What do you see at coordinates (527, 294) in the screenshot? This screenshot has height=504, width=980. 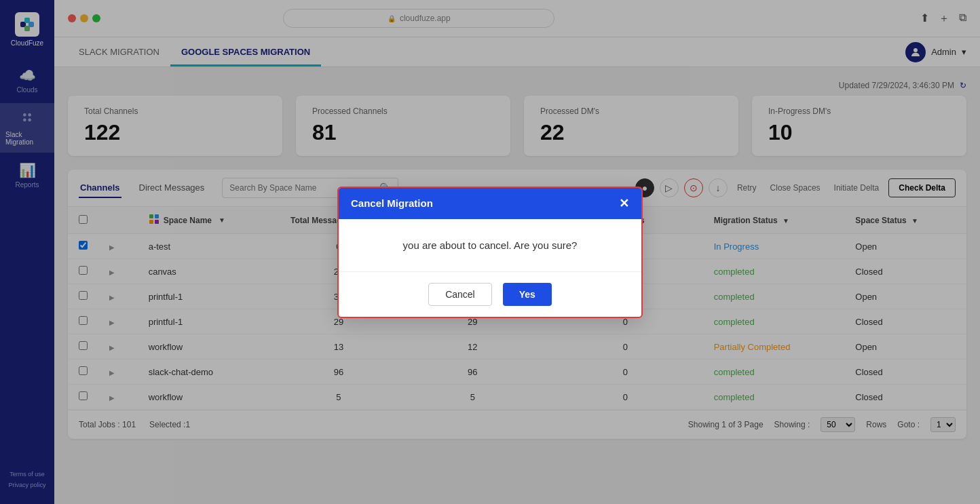 I see `modal-yes-button: Yes` at bounding box center [527, 294].